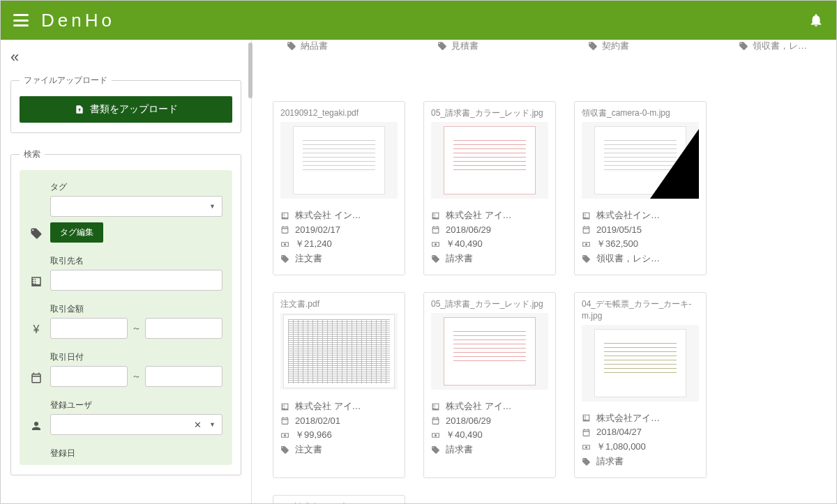 This screenshot has height=504, width=837. What do you see at coordinates (339, 499) in the screenshot?
I see `document-card: 01_請求書サンプル.jpg株式会社 サン…2019/03/15￥281,880…` at bounding box center [339, 499].